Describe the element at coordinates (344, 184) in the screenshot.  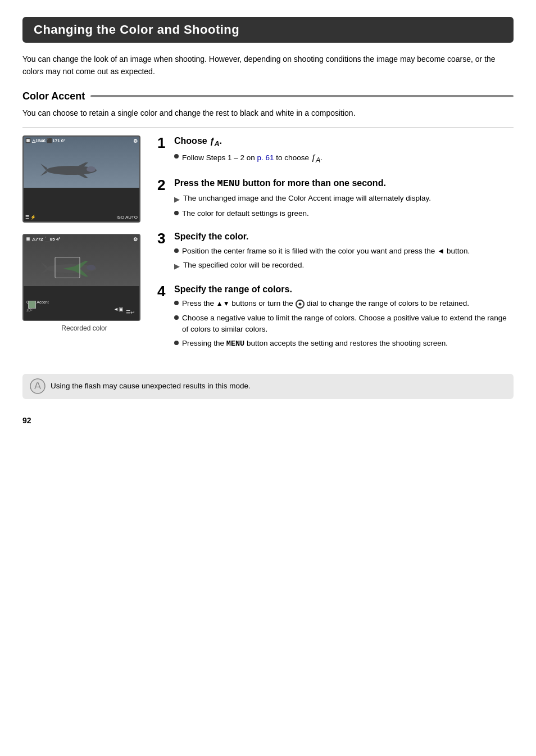
I see `step-2-title: Press the MENU button for more than one …` at that location.